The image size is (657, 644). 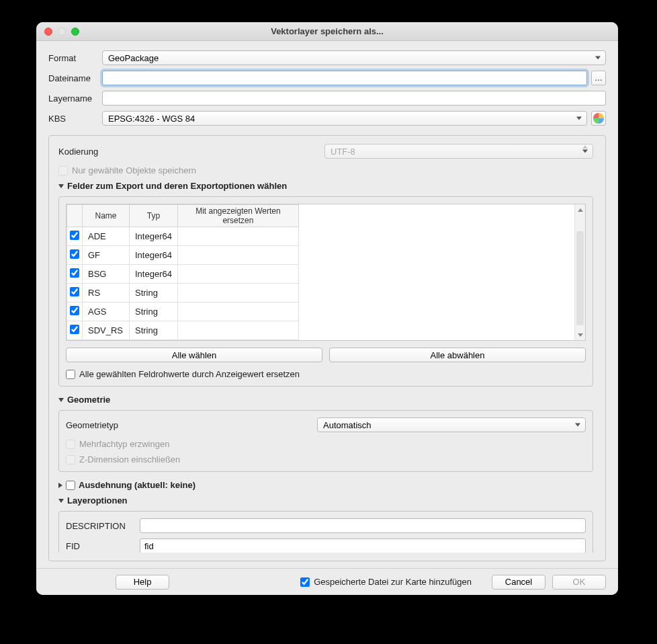 What do you see at coordinates (326, 485) in the screenshot?
I see `extent-section-header: Ausdehnung (aktuell: keine)` at bounding box center [326, 485].